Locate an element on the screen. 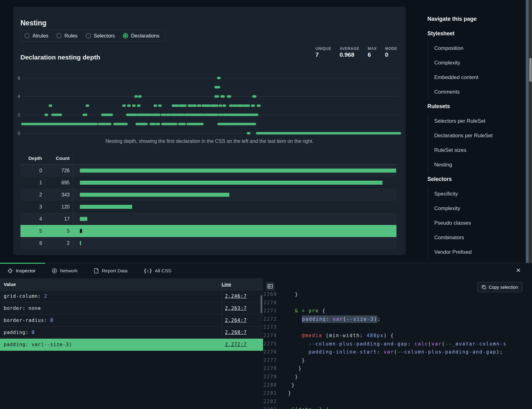 This screenshot has height=409, width=532. sidebar-item-selectors-per-ruleset: Selectors per RuleSet is located at coordinates (477, 121).